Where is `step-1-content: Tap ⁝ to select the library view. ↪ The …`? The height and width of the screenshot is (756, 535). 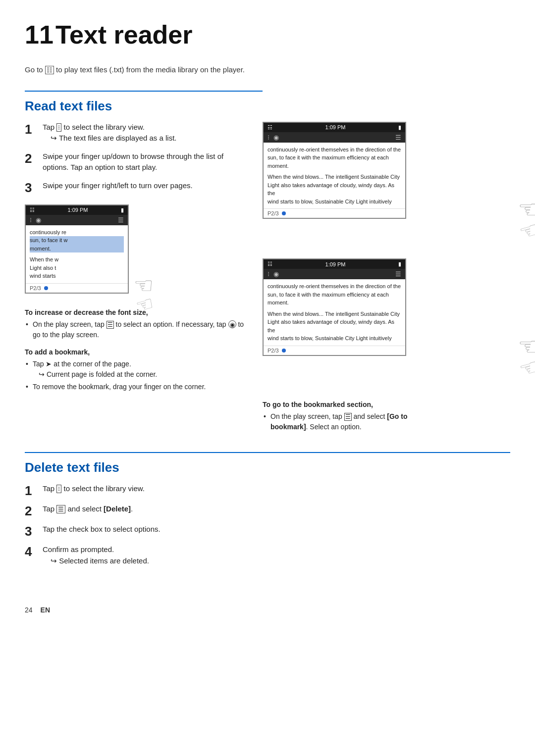 step-1-content: Tap ⁝ to select the library view. ↪ The … is located at coordinates (110, 133).